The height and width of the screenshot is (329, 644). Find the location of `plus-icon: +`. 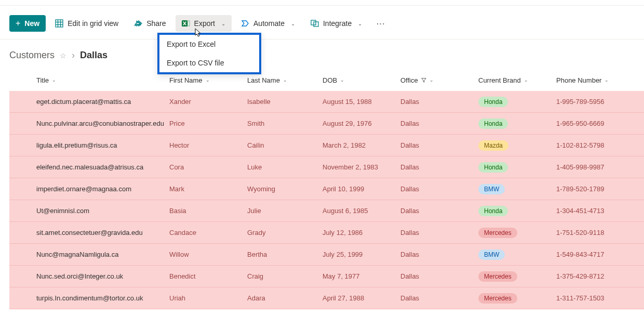

plus-icon: + is located at coordinates (18, 23).